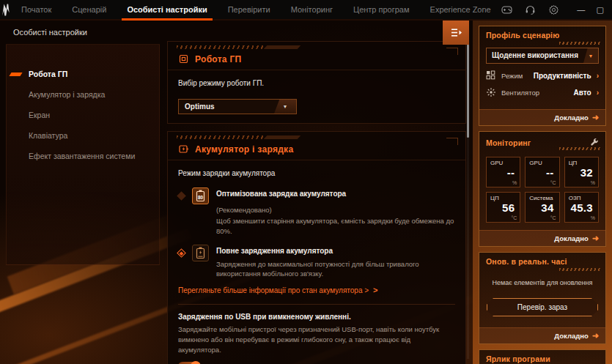 The height and width of the screenshot is (364, 612). What do you see at coordinates (381, 10) in the screenshot?
I see `tab-app-center: Центр програм` at bounding box center [381, 10].